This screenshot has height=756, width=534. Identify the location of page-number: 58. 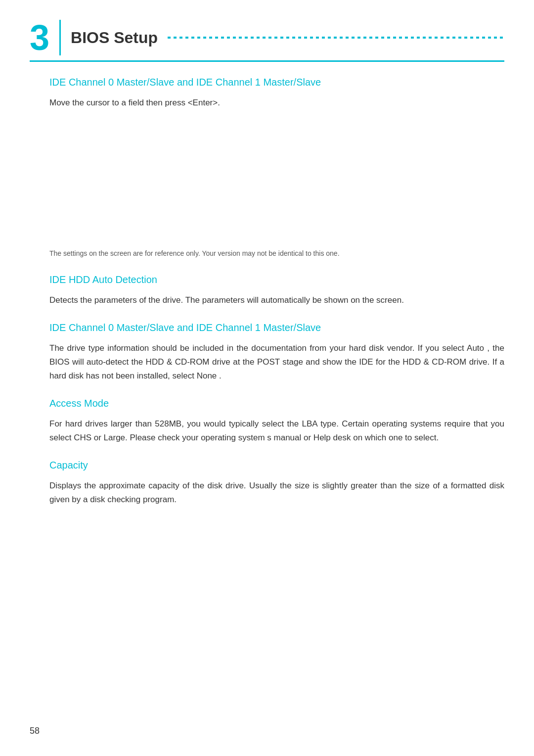
(35, 731).